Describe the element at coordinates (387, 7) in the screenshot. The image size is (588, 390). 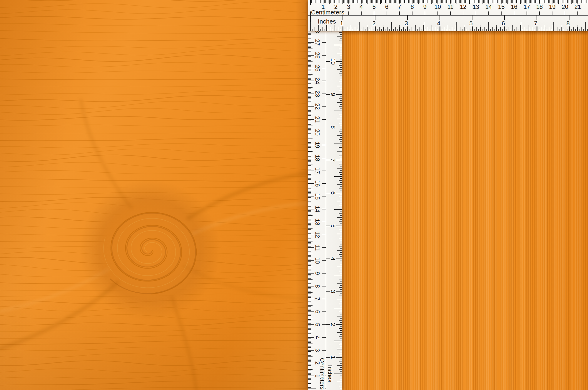
I see `top-cm-number: 6` at that location.